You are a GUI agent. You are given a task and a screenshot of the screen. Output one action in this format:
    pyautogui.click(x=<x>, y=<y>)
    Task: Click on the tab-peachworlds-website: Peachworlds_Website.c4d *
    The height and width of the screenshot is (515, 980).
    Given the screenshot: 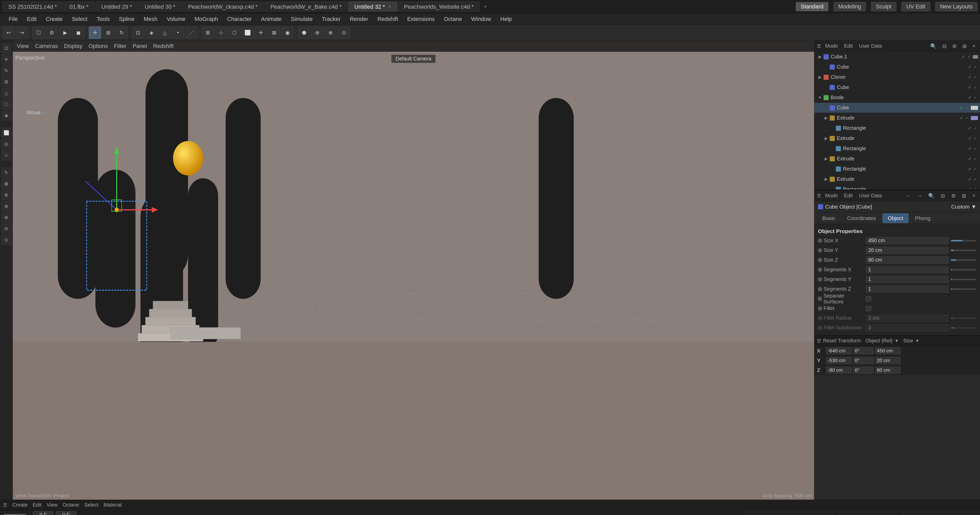 What is the action you would take?
    pyautogui.click(x=439, y=7)
    